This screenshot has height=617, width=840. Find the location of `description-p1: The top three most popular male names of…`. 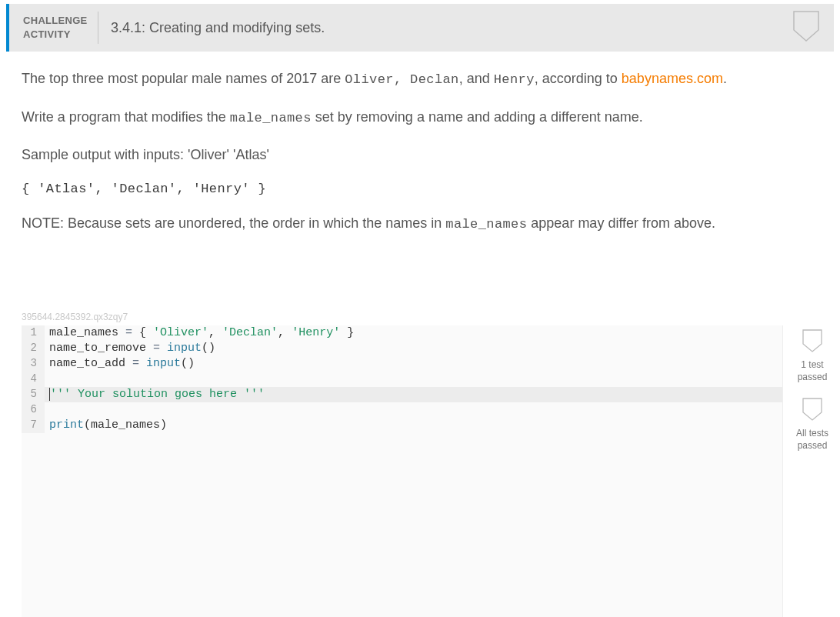

description-p1: The top three most popular male names of… is located at coordinates (420, 79).